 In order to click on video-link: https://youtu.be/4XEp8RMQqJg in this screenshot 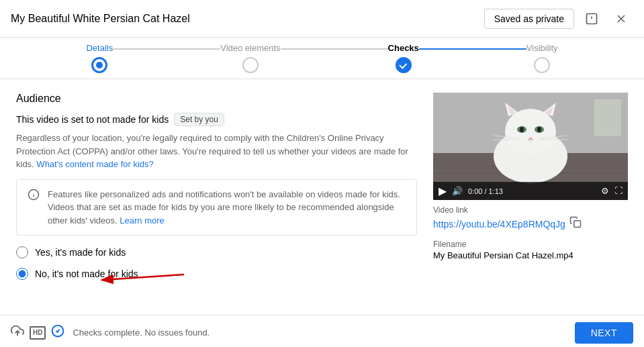, I will do `click(500, 224)`.